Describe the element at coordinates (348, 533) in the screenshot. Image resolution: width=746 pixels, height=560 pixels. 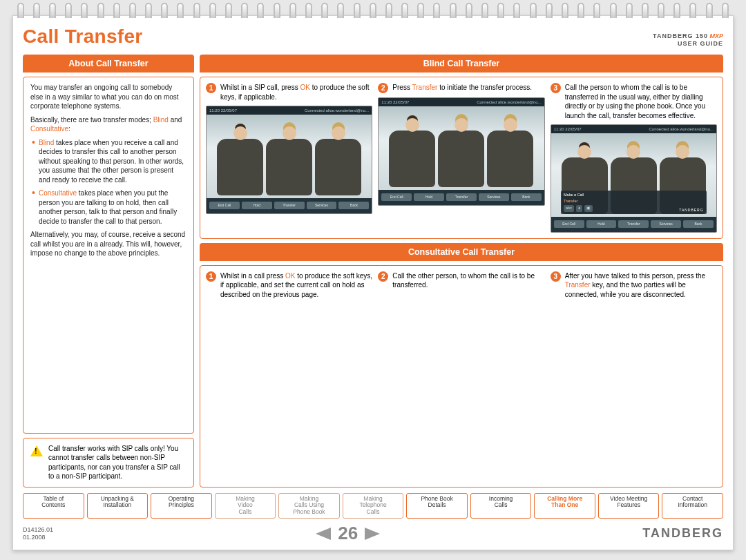
I see `page-number: 26` at that location.